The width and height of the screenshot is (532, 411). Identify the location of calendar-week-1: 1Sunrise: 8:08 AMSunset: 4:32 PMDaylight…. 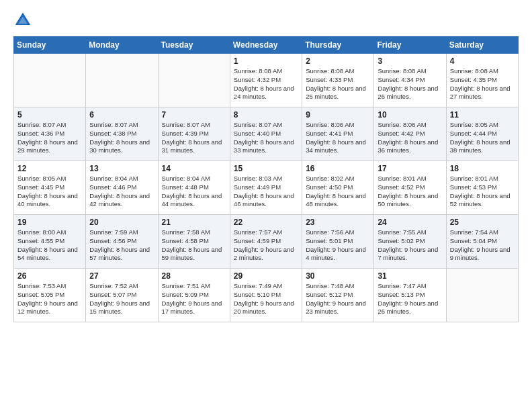
(266, 81).